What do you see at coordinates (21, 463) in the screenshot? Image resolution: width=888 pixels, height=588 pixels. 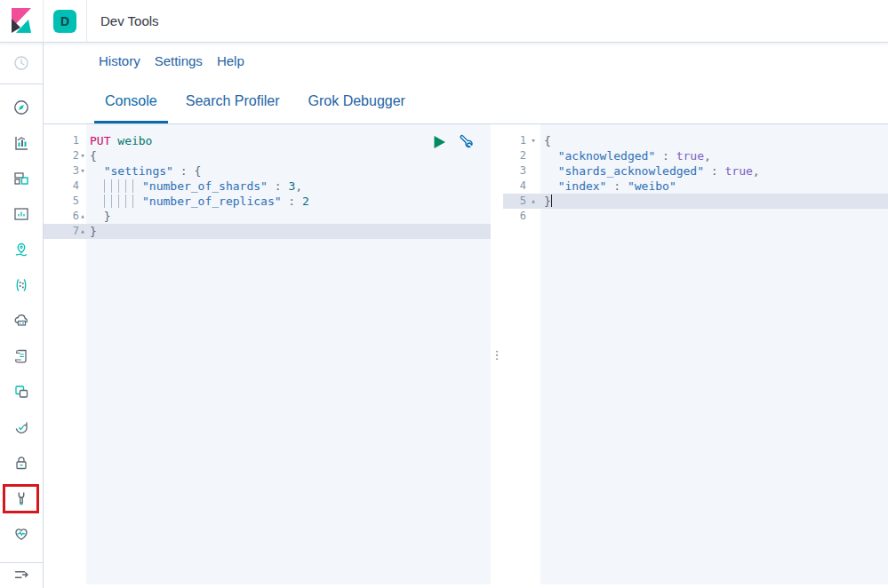 I see `sidebar-item-siem` at bounding box center [21, 463].